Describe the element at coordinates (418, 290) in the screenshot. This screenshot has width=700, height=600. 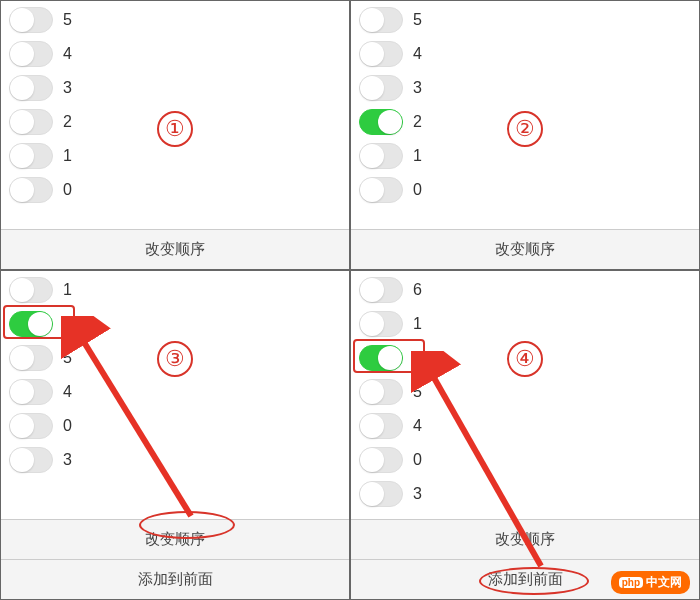
I see `row-label: 6` at that location.